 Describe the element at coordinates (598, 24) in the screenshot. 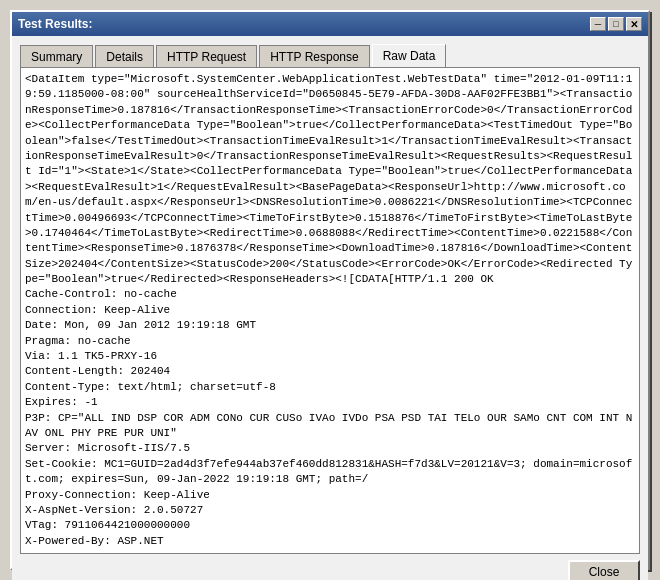

I see `minimize-button: ─` at that location.